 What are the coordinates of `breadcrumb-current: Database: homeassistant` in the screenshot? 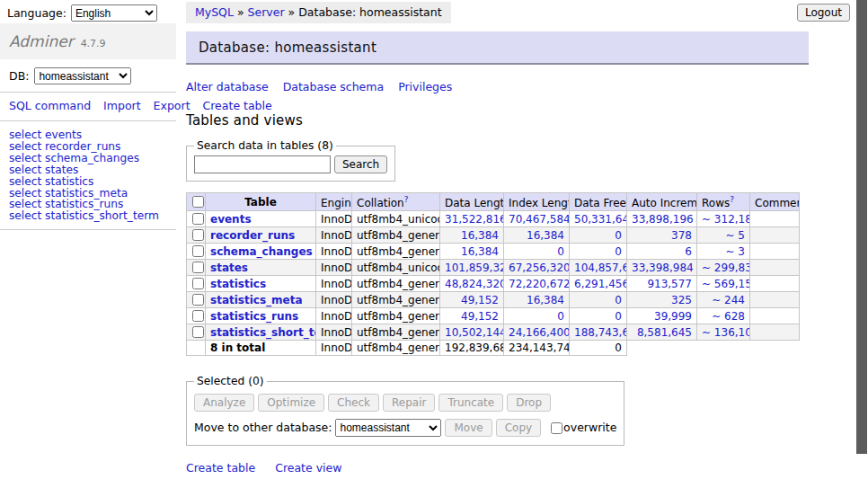 It's located at (370, 13).